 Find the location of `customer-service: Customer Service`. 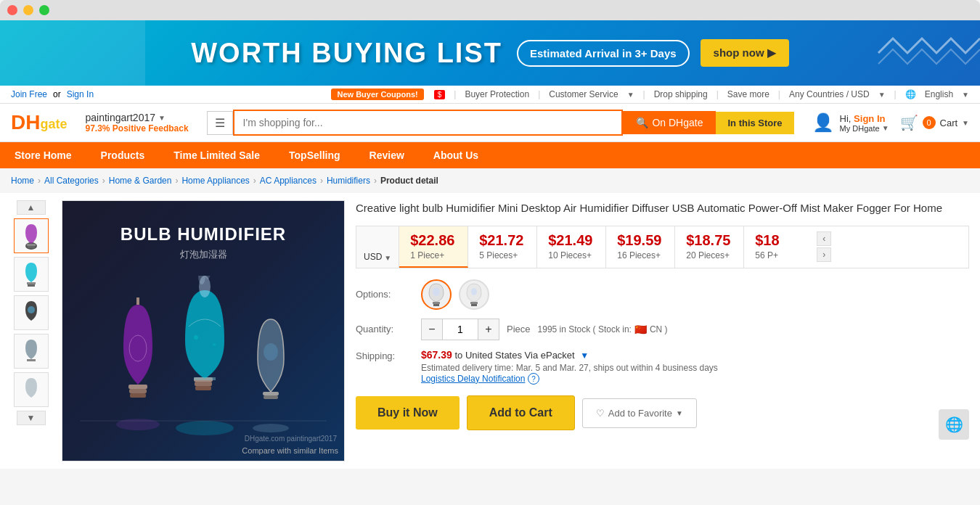

customer-service: Customer Service is located at coordinates (584, 94).